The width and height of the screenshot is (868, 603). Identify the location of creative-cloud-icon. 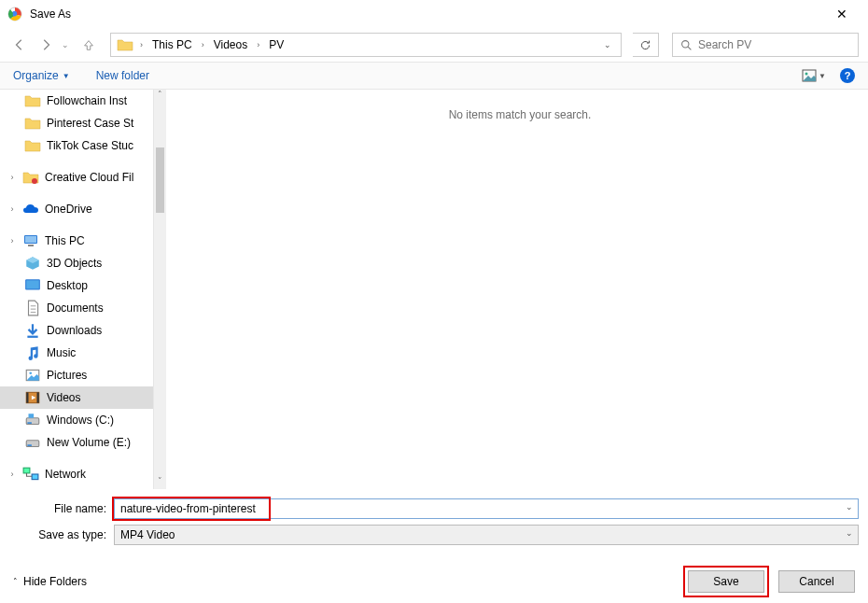
(31, 177).